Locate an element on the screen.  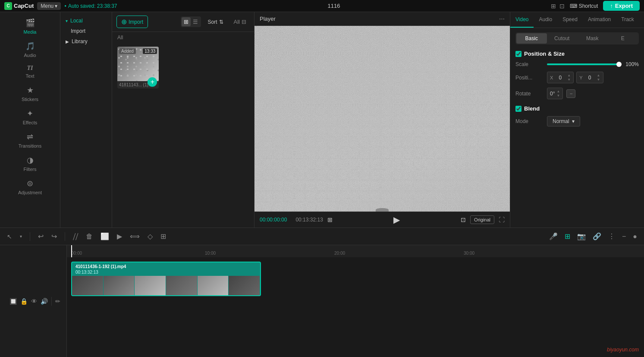
sort-icon: ⇅ is located at coordinates (221, 22).